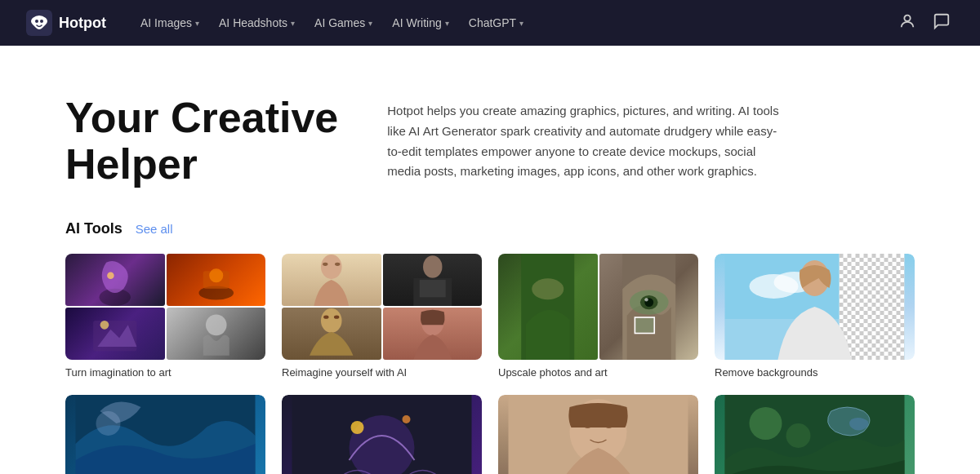 This screenshot has width=980, height=474. I want to click on hero-description: Hotpot helps you create amazing graphics…, so click(583, 142).